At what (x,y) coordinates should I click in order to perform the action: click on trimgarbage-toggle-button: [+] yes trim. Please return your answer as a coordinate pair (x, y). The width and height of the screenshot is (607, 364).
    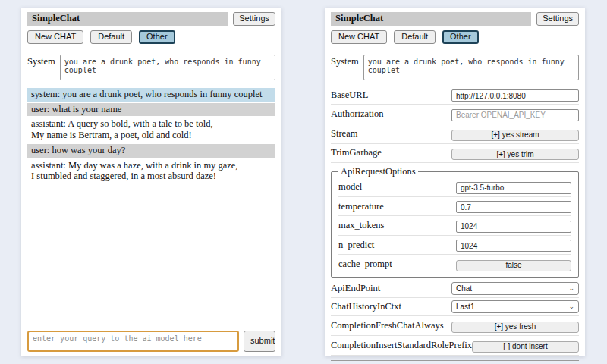
    Looking at the image, I should click on (515, 155).